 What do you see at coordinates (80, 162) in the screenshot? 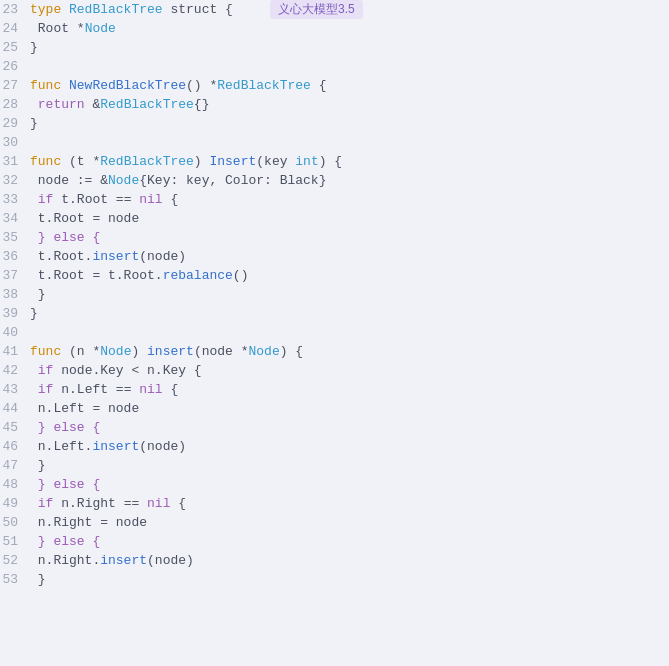
I see `punctuation-token: (t *` at bounding box center [80, 162].